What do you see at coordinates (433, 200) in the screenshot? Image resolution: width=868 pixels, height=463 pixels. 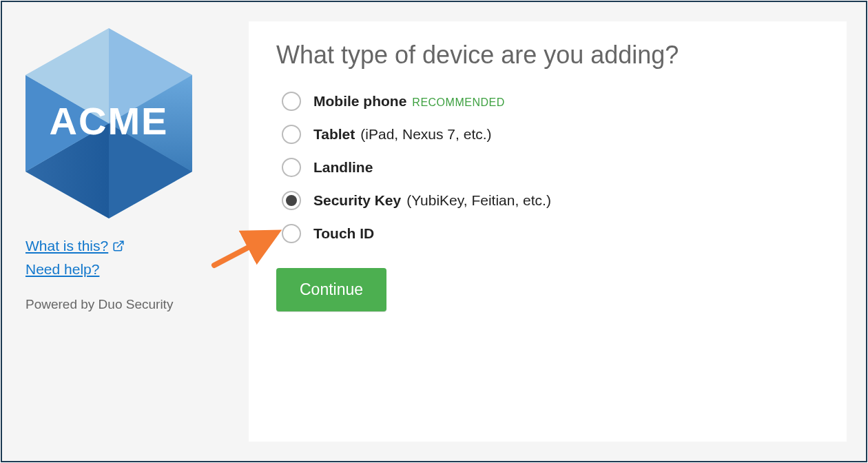 I see `option-label: Security Key (YubiKey, Feitian, etc.)` at bounding box center [433, 200].